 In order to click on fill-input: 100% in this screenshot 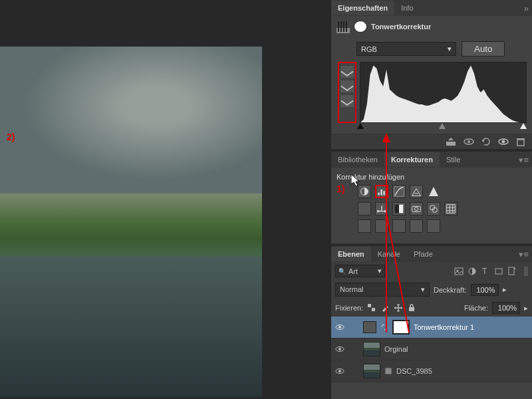, I will do `click(506, 308)`.